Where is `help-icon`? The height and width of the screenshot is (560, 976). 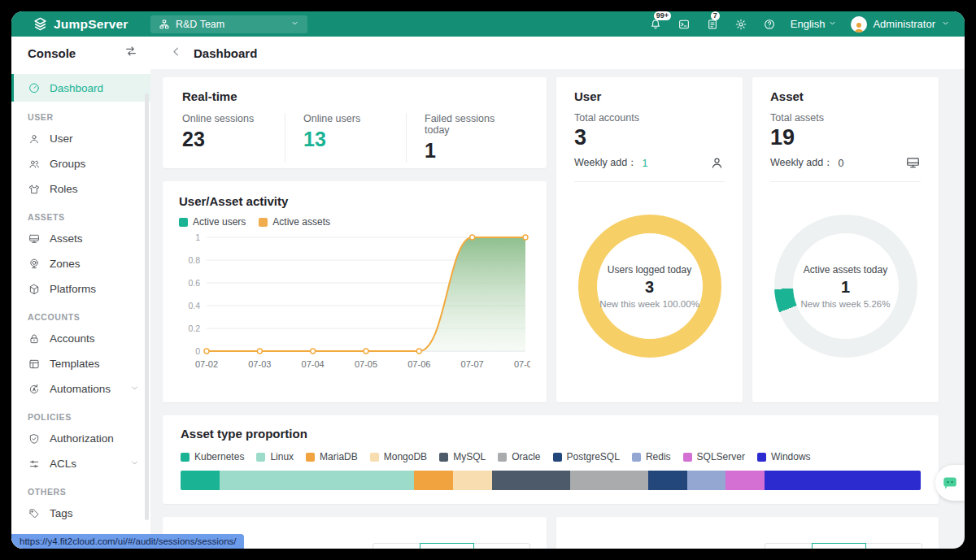
help-icon is located at coordinates (769, 24).